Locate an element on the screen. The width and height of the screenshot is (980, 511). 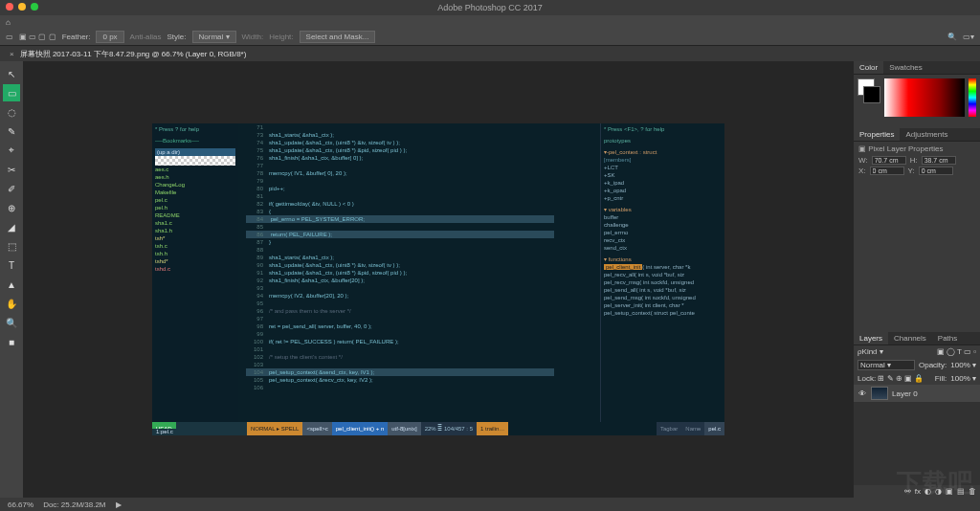
file-item: pel.c is located at coordinates (195, 200).